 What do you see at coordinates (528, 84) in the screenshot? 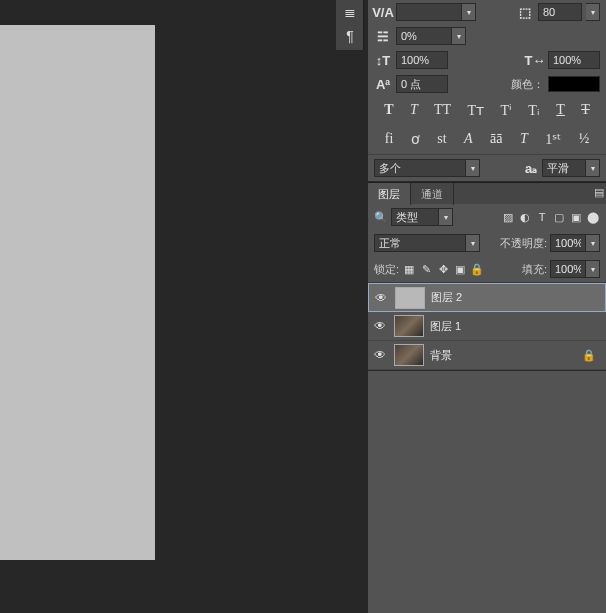
I see `color-label: 颜色：` at bounding box center [528, 84].